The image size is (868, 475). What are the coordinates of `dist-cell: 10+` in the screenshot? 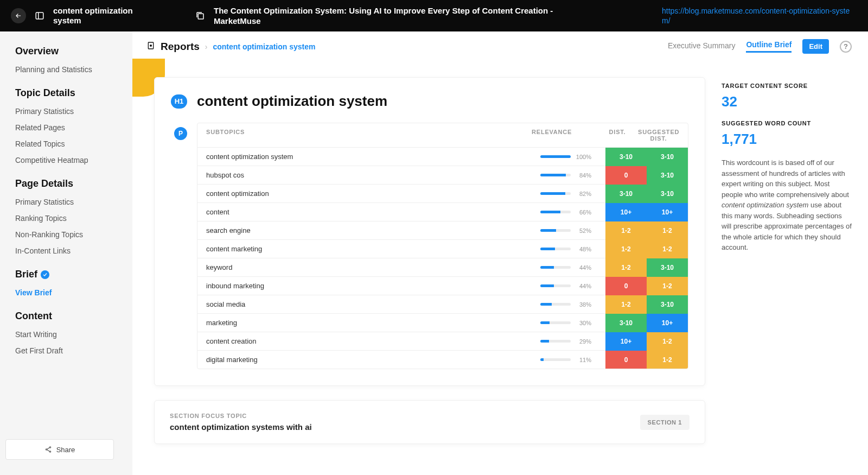 It's located at (626, 212).